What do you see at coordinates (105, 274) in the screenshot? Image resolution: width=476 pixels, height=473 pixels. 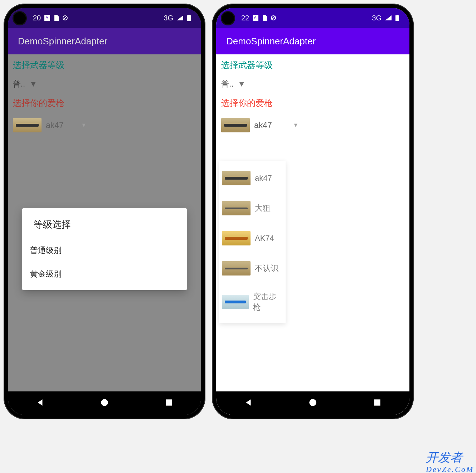 I see `dialog-item-gold: 黄金级别` at bounding box center [105, 274].